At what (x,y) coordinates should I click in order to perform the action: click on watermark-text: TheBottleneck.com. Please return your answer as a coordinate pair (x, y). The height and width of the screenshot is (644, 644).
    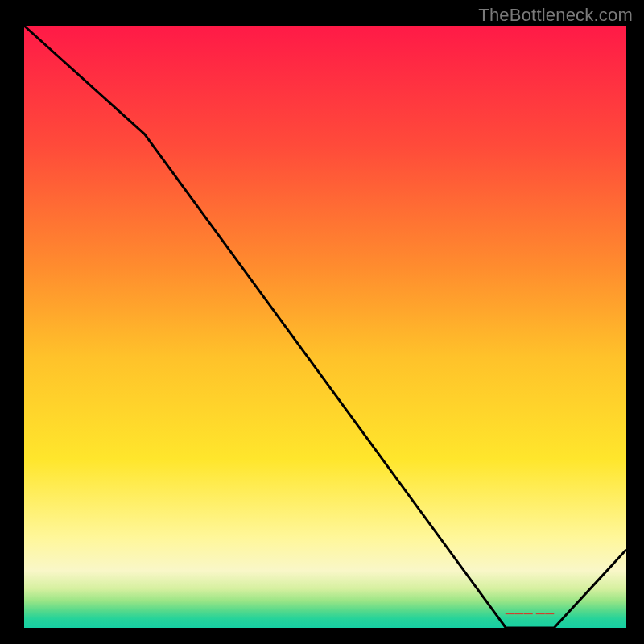
    Looking at the image, I should click on (555, 15).